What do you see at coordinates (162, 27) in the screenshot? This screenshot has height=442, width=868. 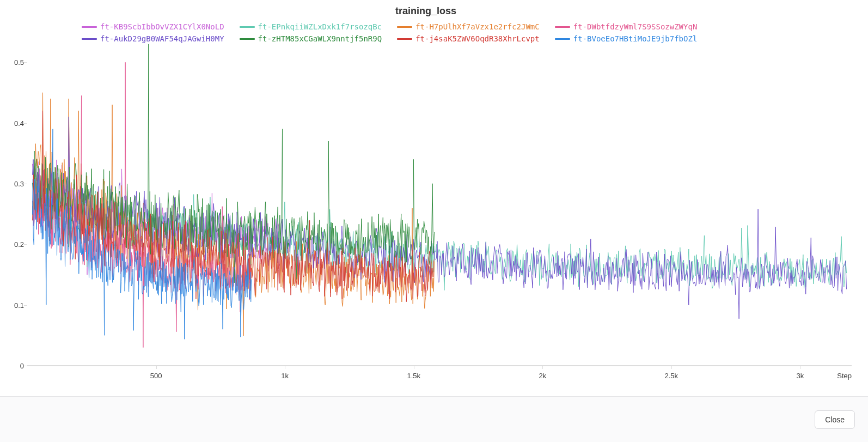 I see `legend-label: ft-KB9ScbIbbOvVZX1CYlX0NoLD` at bounding box center [162, 27].